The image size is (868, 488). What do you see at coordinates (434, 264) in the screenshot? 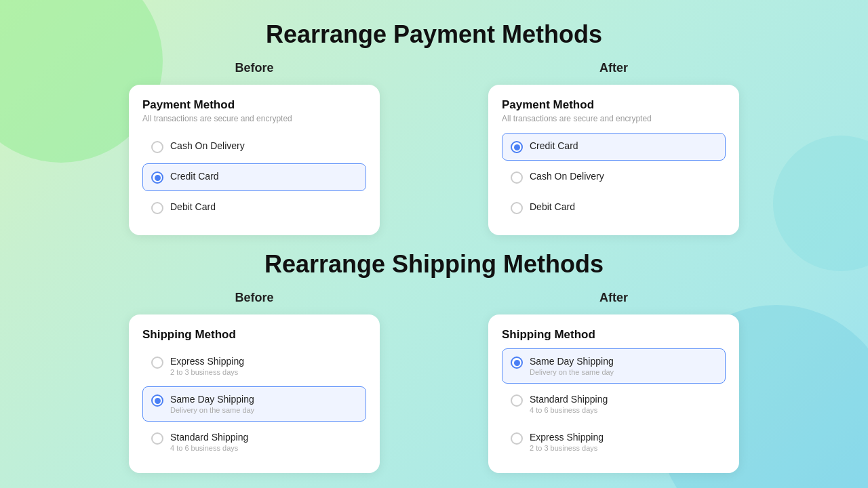
I see `shipping-section-title: Rearrange Shipping Methods` at bounding box center [434, 264].